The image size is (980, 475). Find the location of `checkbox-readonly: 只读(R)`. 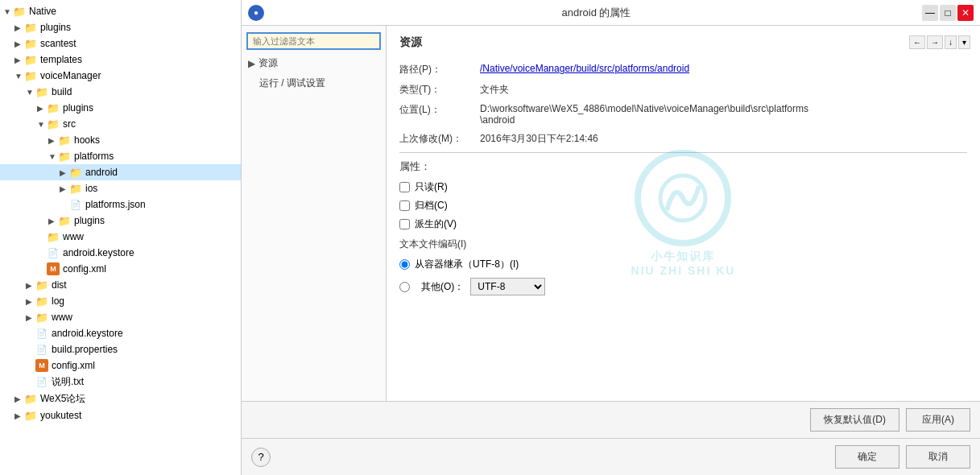

checkbox-readonly: 只读(R) is located at coordinates (683, 187).